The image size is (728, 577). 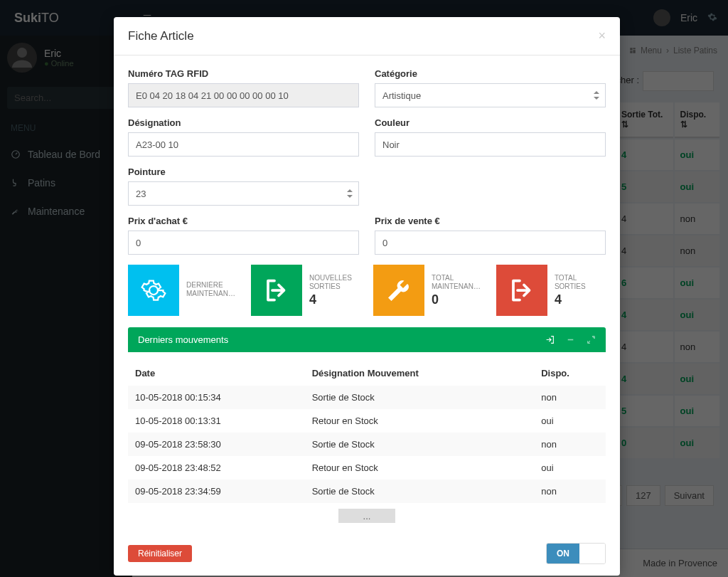 What do you see at coordinates (491, 243) in the screenshot?
I see `sellprice-input` at bounding box center [491, 243].